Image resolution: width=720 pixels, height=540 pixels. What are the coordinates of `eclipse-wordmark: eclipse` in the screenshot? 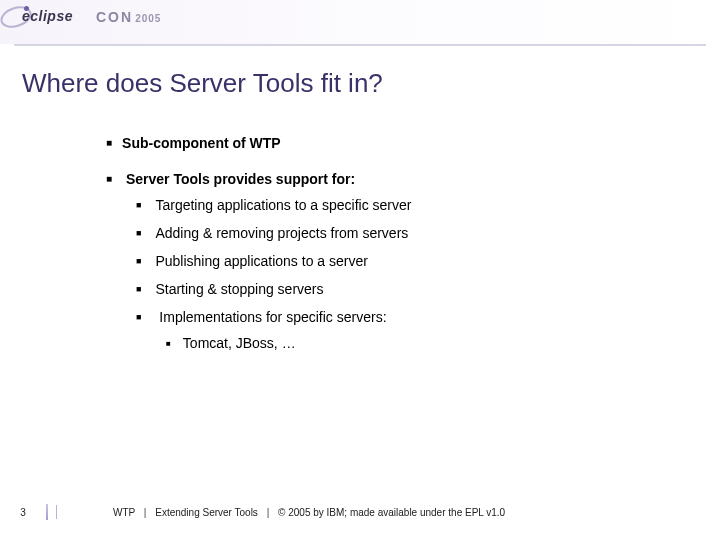 It's located at (48, 16).